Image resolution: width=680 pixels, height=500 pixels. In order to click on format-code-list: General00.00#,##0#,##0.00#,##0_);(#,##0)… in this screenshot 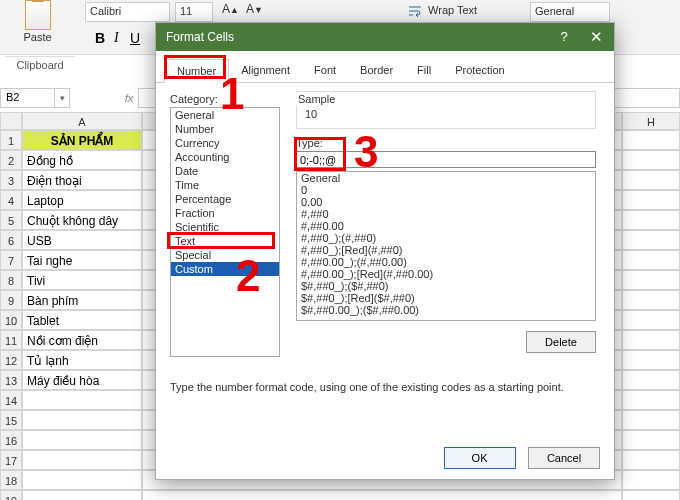, I will do `click(446, 246)`.